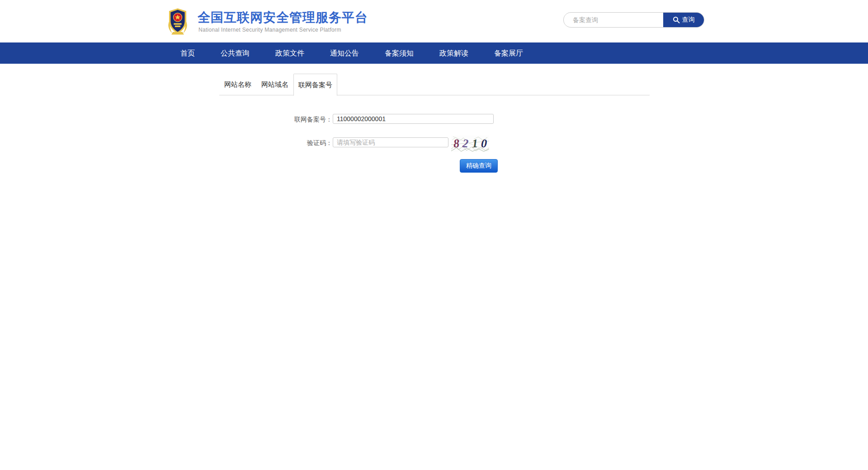 Image resolution: width=868 pixels, height=470 pixels. I want to click on tab-website-domain: 网站域名, so click(275, 84).